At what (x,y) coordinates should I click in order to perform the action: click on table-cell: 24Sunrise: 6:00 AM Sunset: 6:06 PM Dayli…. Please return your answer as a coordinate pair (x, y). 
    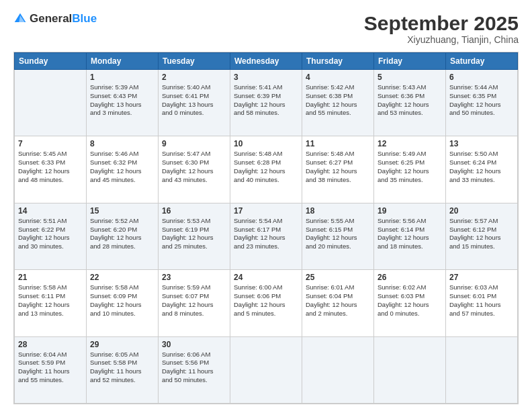
    Looking at the image, I should click on (266, 304).